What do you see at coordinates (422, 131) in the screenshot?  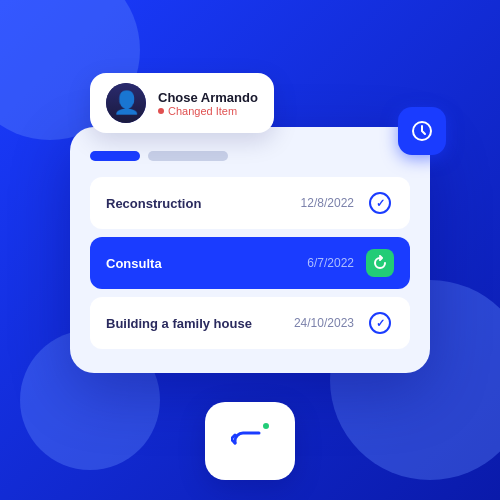 I see `clock-button` at bounding box center [422, 131].